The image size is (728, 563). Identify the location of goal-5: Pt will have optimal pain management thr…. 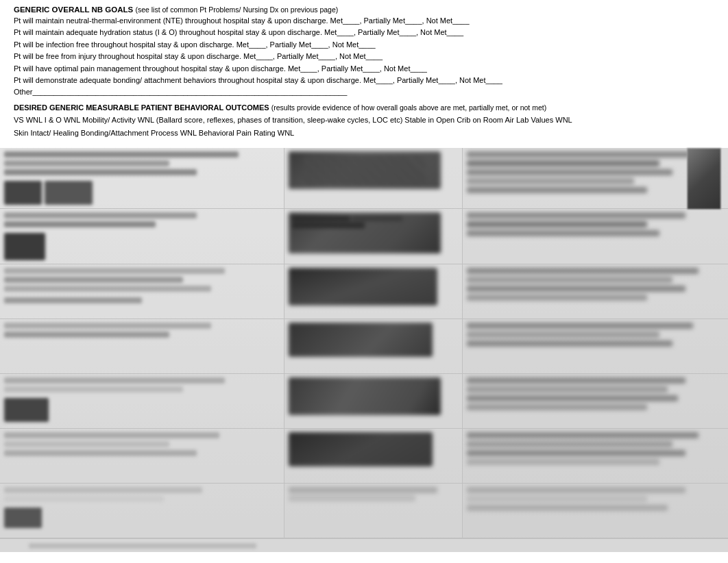
(364, 68).